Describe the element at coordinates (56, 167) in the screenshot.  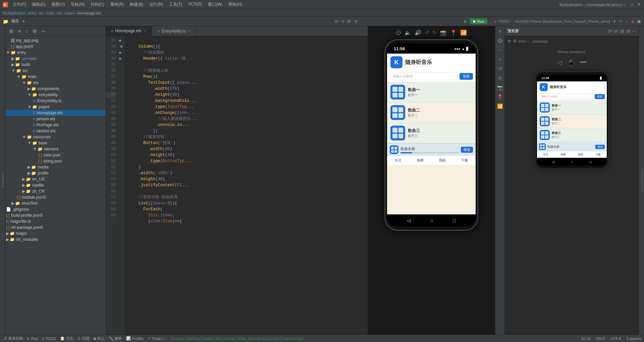
I see `tree-media-folder: ▶ 📁 media` at that location.